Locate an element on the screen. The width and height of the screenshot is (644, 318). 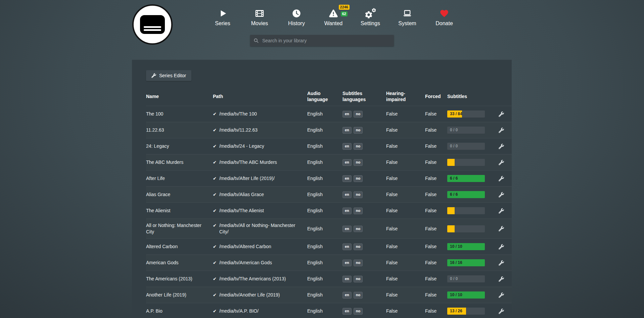
series-name: The 100 is located at coordinates (179, 114).